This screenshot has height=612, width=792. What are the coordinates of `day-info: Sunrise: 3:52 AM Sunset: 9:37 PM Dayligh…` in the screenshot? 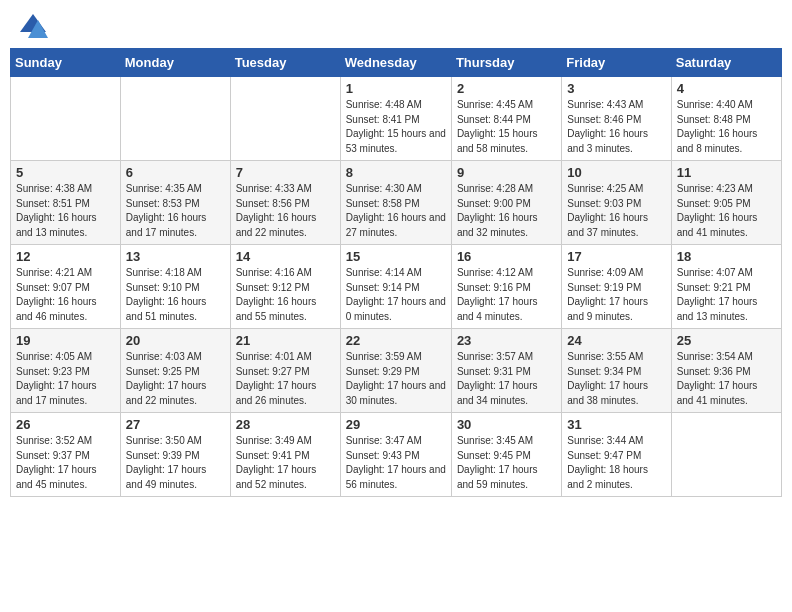 It's located at (66, 463).